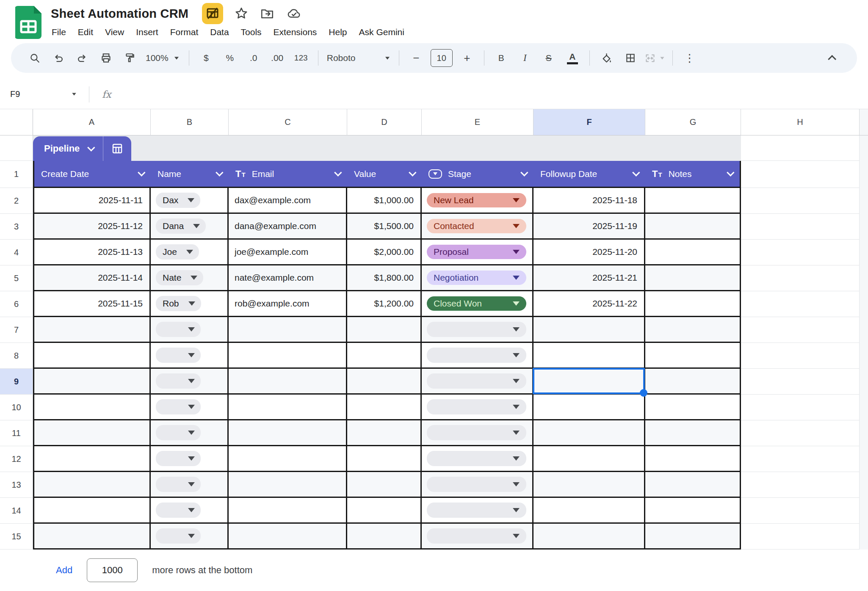 The height and width of the screenshot is (591, 868). I want to click on more-formats-button: 123, so click(301, 58).